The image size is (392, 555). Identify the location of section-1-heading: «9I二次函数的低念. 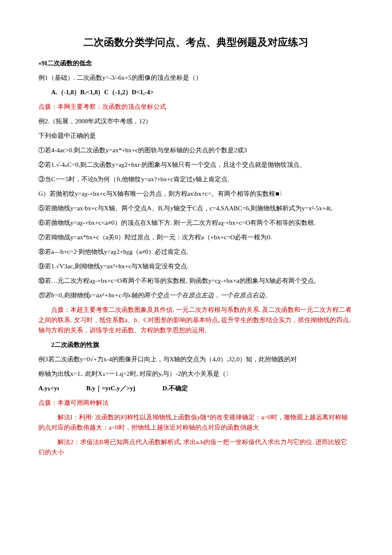
(196, 63).